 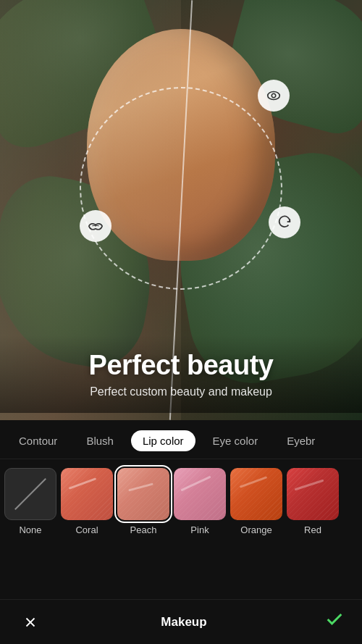 I want to click on eye-icon, so click(x=274, y=96).